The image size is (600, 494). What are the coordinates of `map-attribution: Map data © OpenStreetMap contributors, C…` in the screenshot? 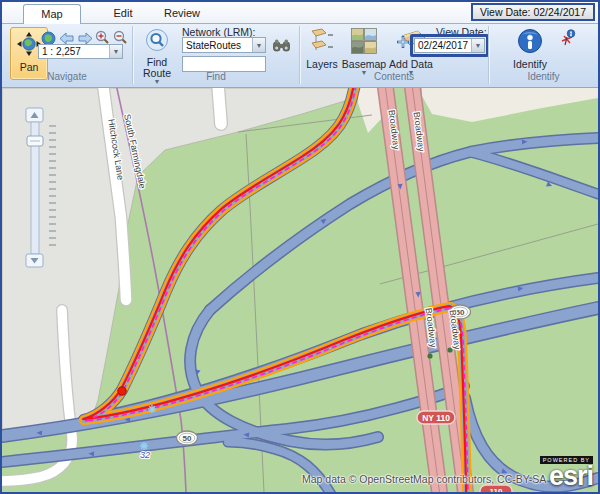 It's located at (424, 479).